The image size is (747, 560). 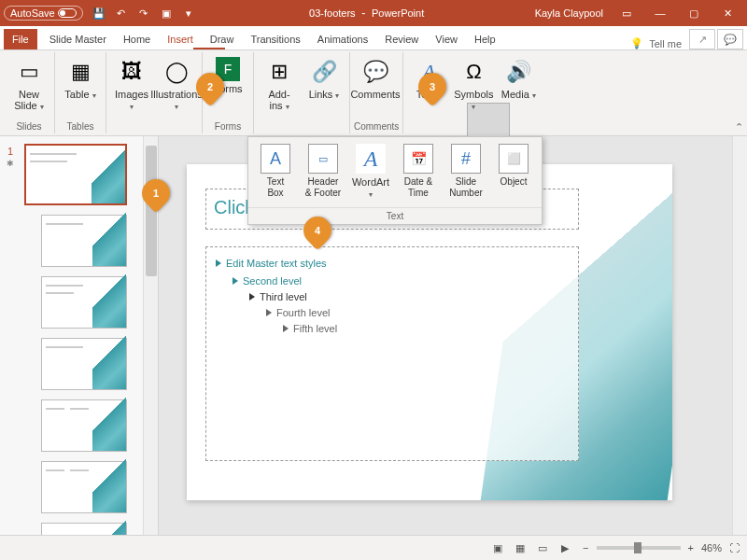 What do you see at coordinates (144, 13) in the screenshot?
I see `quick-access-toolbar: 💾 ↶ ↷ ▣ ▾` at bounding box center [144, 13].